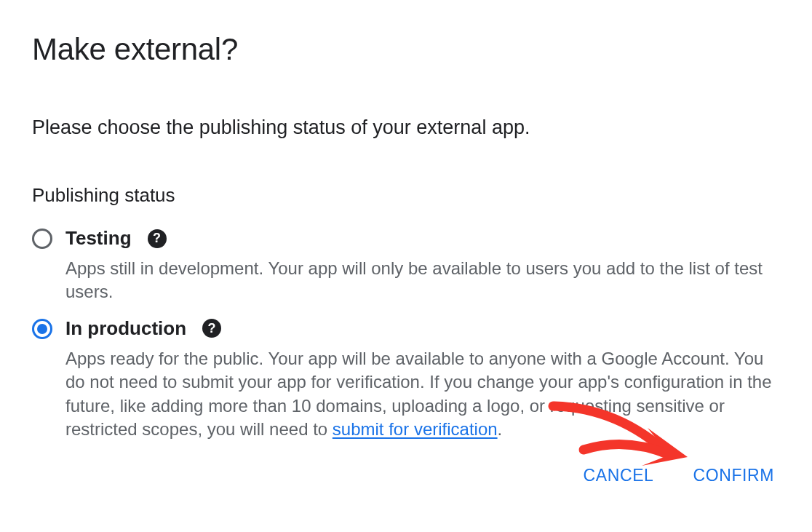 The image size is (812, 532). I want to click on radio-testing, so click(42, 239).